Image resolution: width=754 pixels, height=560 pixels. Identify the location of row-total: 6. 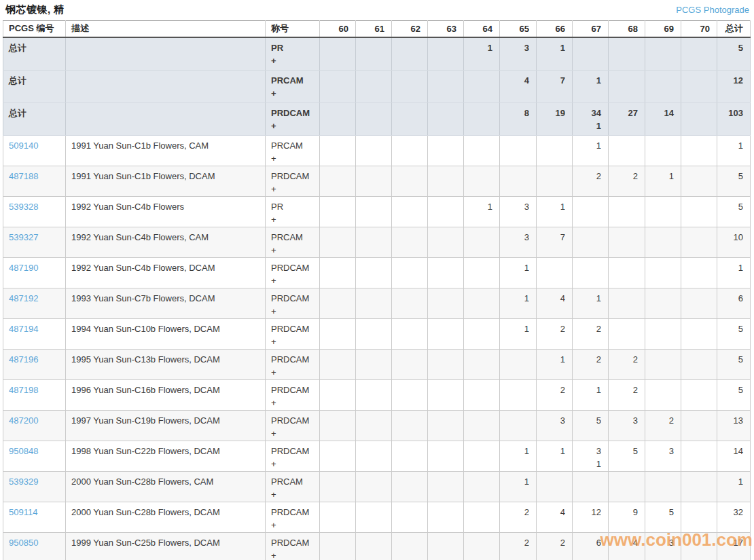
(734, 303).